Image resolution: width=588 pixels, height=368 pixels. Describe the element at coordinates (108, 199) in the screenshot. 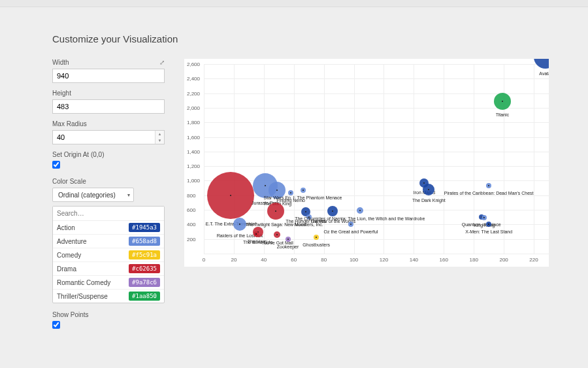

I see `settings-sidebar: Width ⤢ Height Max Radius ▲▼ Set Origin …` at that location.